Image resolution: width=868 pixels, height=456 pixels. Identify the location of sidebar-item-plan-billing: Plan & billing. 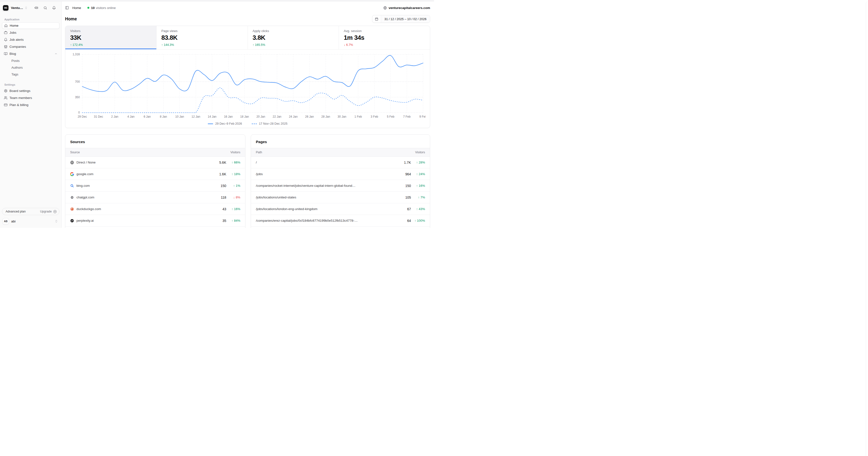
(31, 105).